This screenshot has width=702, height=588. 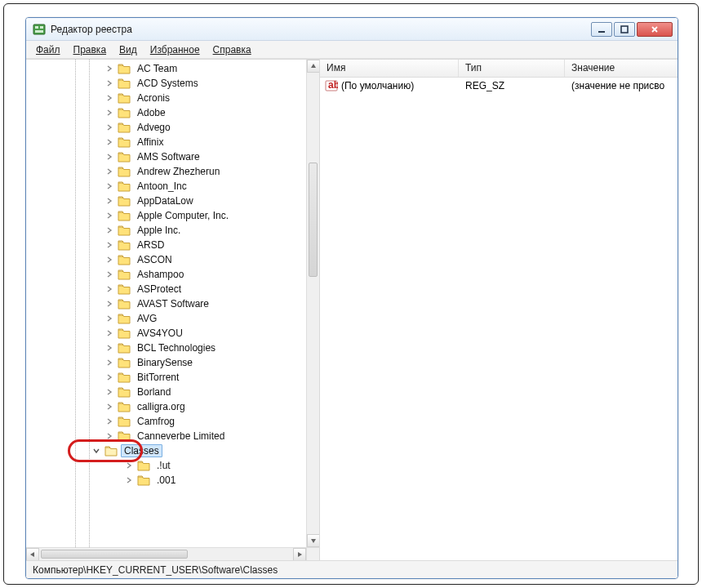 What do you see at coordinates (189, 318) in the screenshot?
I see `tree-node: AVG` at bounding box center [189, 318].